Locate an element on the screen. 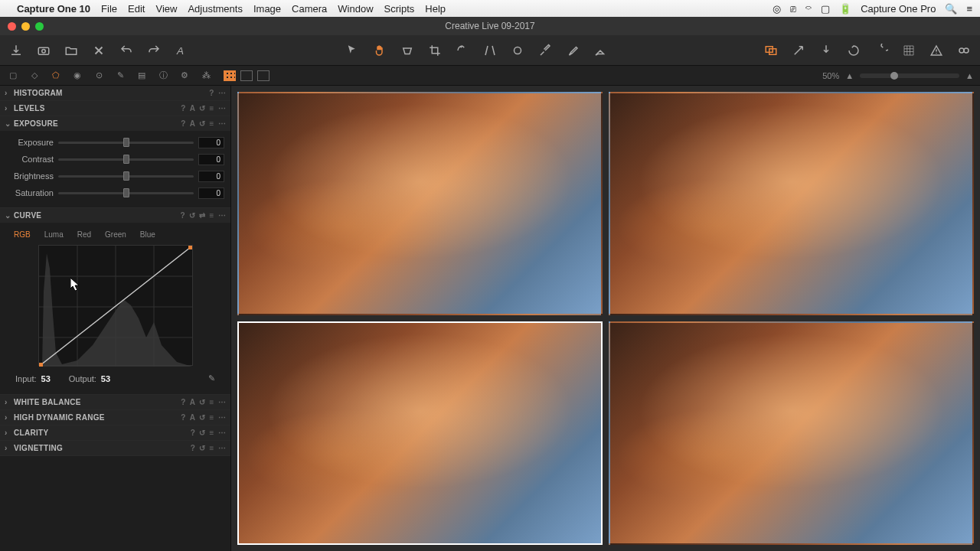 The height and width of the screenshot is (551, 980). rotate-ccw-icon is located at coordinates (854, 51).